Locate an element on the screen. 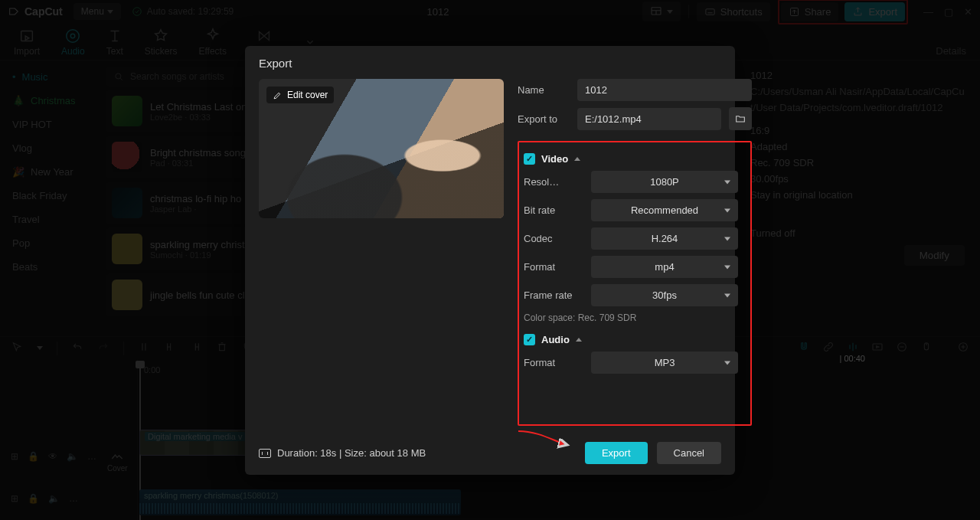 The image size is (980, 520). audio-section-toggle: ✓ Audio is located at coordinates (631, 340).